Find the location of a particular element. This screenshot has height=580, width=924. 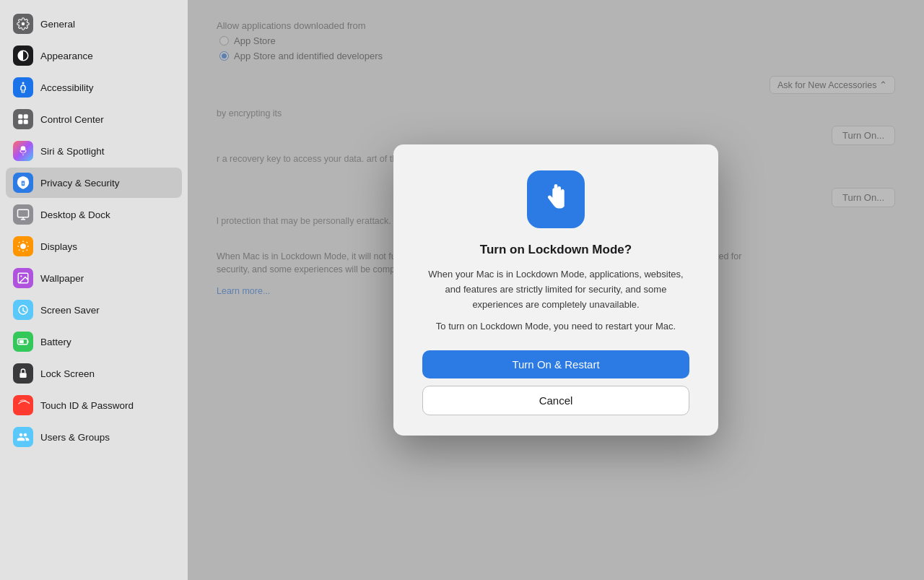

turn-on-restart-button: Turn On & Restart is located at coordinates (556, 364).